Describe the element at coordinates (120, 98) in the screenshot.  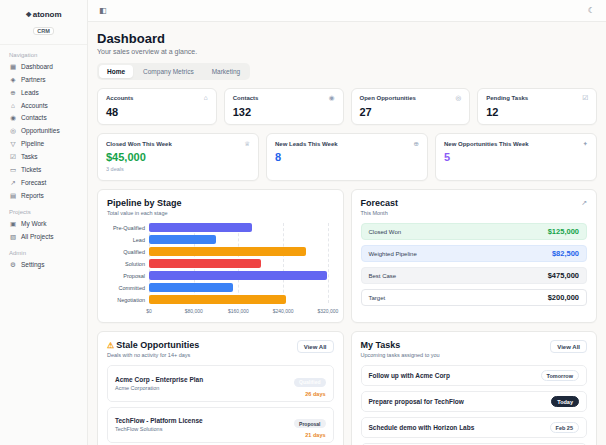
I see `stat-label: Accounts` at that location.